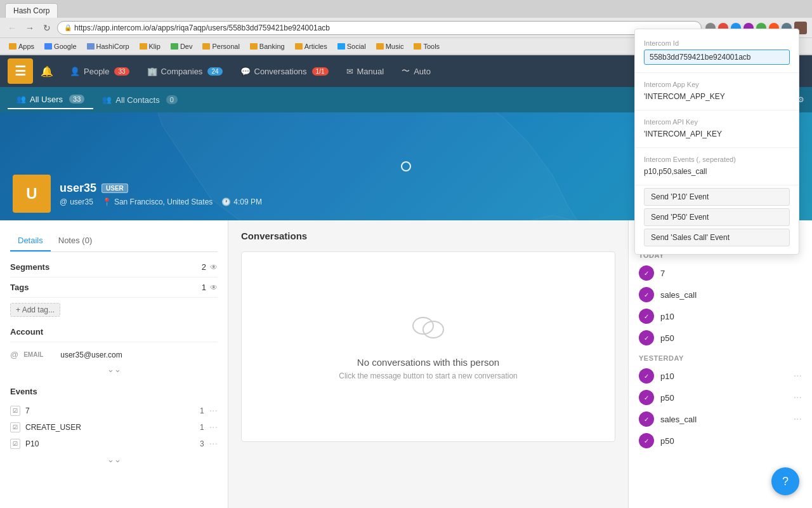  What do you see at coordinates (30, 28) in the screenshot?
I see `forward-button: →` at bounding box center [30, 28].